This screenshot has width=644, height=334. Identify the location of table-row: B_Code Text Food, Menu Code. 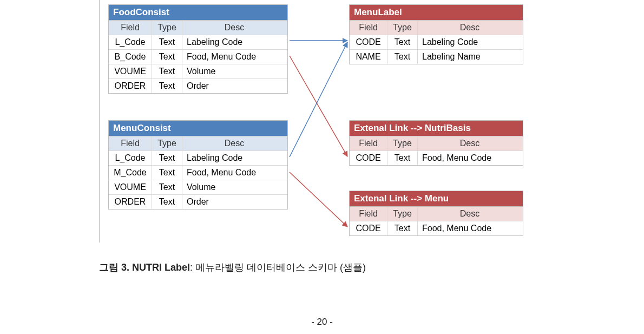
(198, 57).